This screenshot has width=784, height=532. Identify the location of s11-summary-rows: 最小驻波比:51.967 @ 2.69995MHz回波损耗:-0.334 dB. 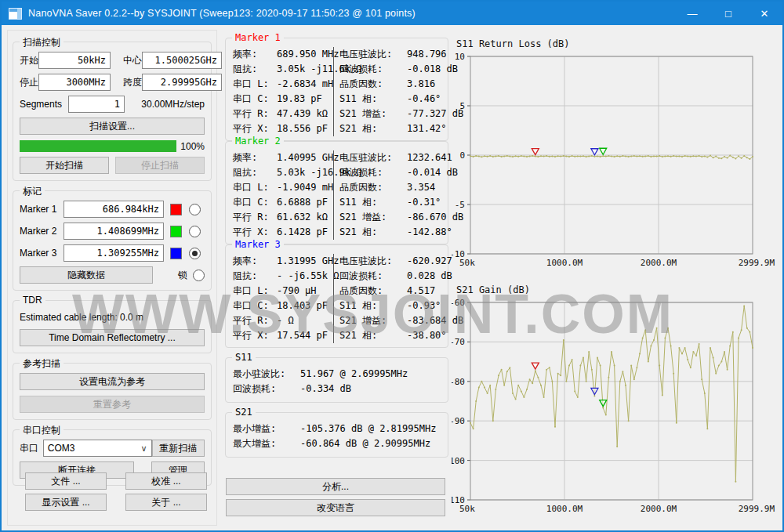
(338, 382).